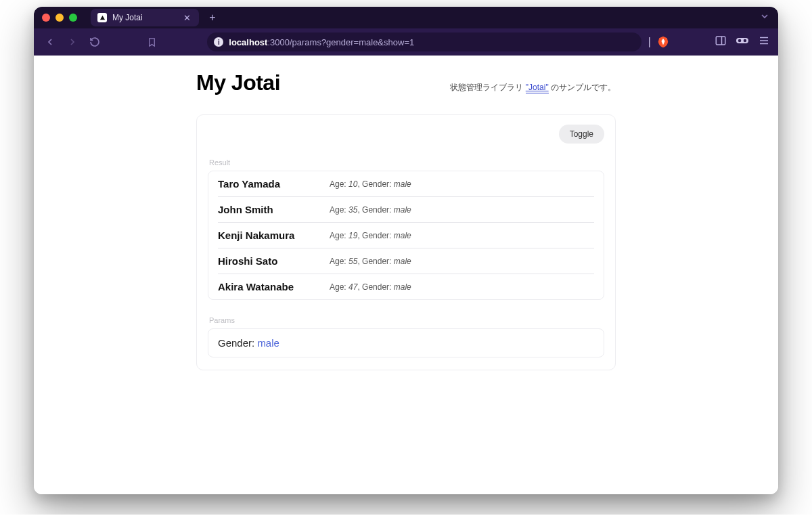 This screenshot has height=522, width=812. I want to click on result-section-label: Result, so click(407, 162).